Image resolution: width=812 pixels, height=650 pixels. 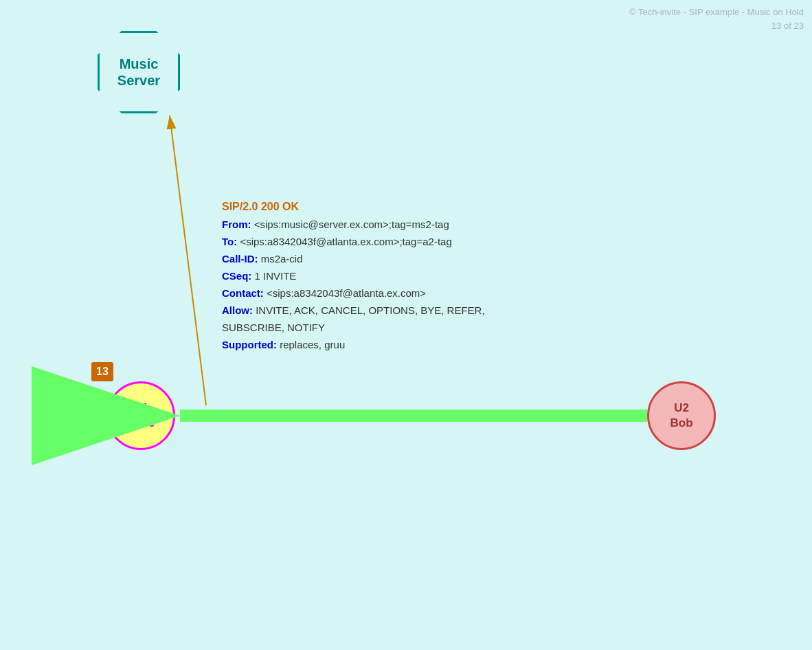 I want to click on supported-label: Supported:, so click(x=249, y=345).